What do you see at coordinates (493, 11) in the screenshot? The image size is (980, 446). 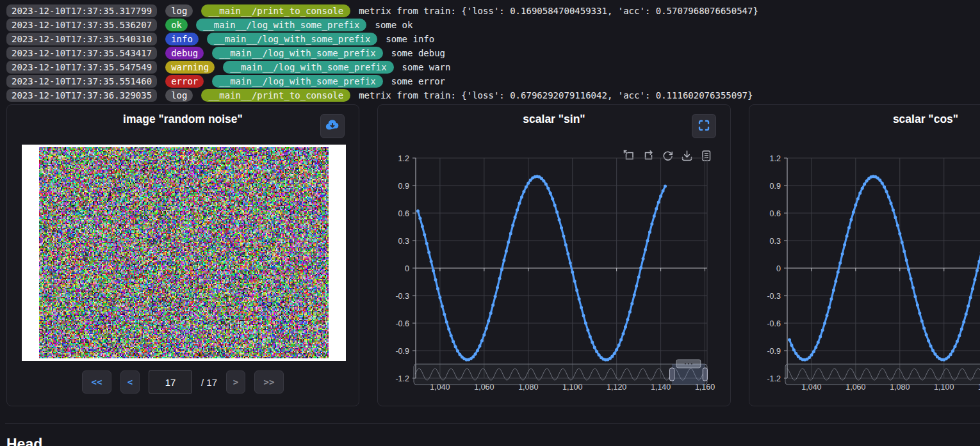 I see `log-row: 2023-12-10T17:37:35.317799log__main__/pr…` at bounding box center [493, 11].